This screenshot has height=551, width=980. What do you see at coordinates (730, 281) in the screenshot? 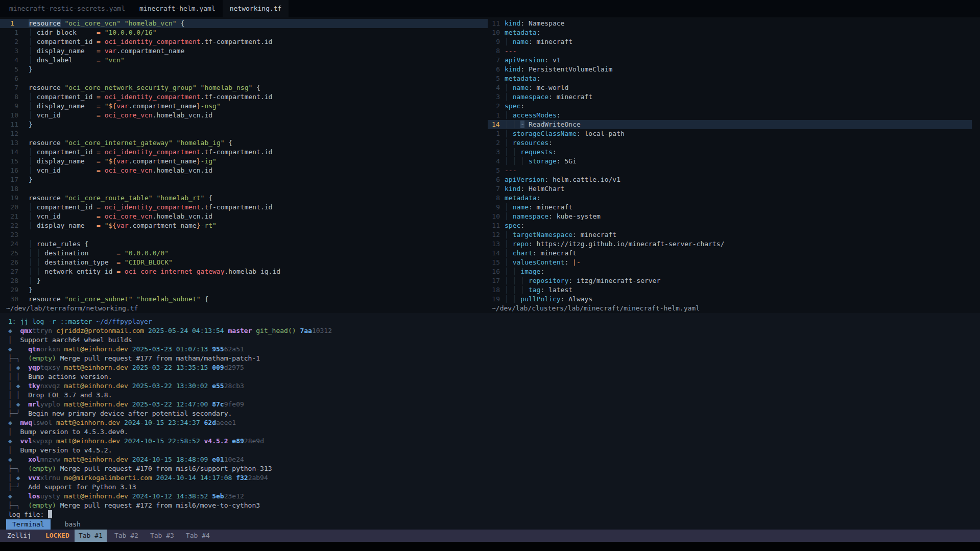
I see `code-line: 17│ │ │ repository: itzg/minecraft-serve…` at bounding box center [730, 281].